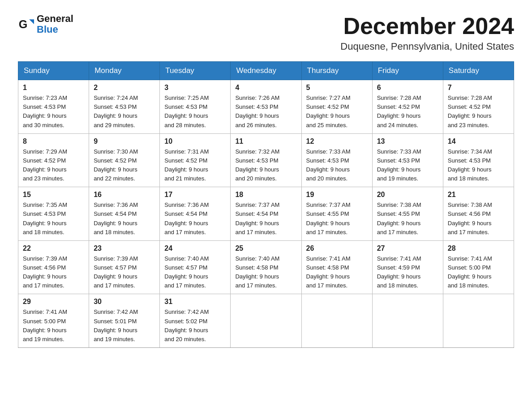 The height and width of the screenshot is (411, 532). Describe the element at coordinates (124, 321) in the screenshot. I see `calendar-cell: 30 Sunrise: 7:42 AMSunset: 5:01 PMDaylig…` at that location.